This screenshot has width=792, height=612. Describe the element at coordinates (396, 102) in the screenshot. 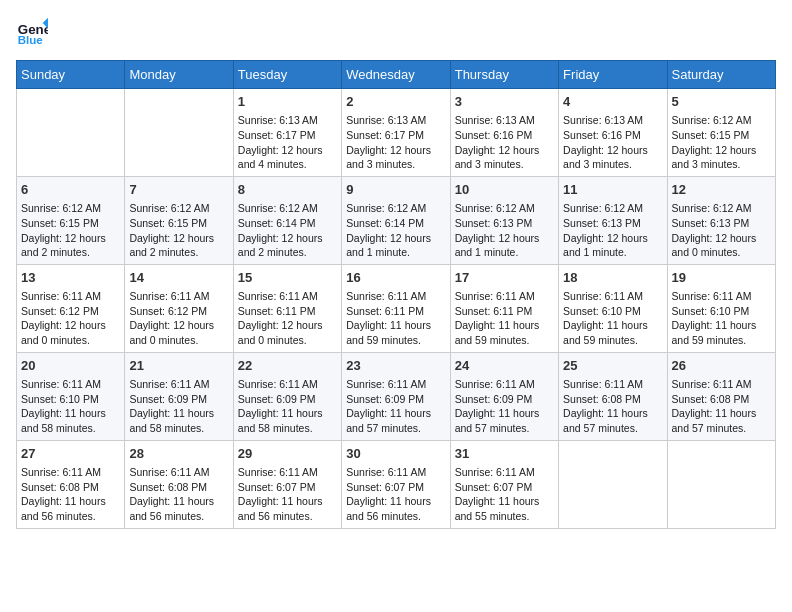

I see `day-number: 2` at that location.